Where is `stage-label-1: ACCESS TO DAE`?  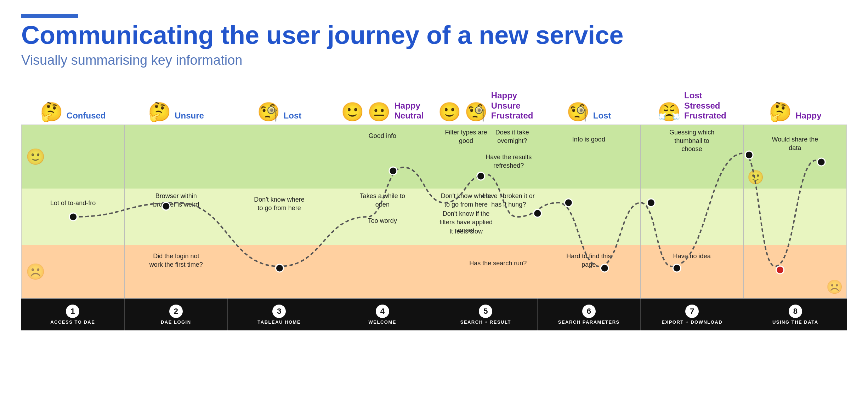 stage-label-1: ACCESS TO DAE is located at coordinates (73, 322).